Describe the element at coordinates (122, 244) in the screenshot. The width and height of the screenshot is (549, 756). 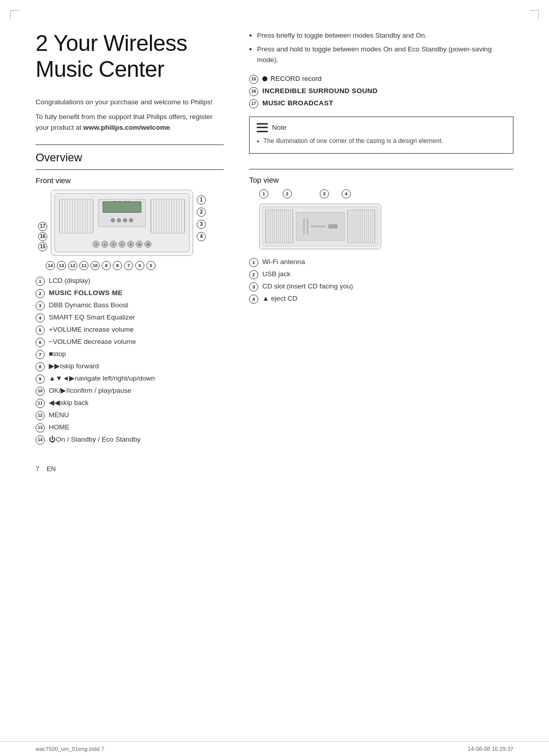
I see `bottom-btns: ◄ ▲ ▼ ► ■ ⏭ ⏮` at that location.